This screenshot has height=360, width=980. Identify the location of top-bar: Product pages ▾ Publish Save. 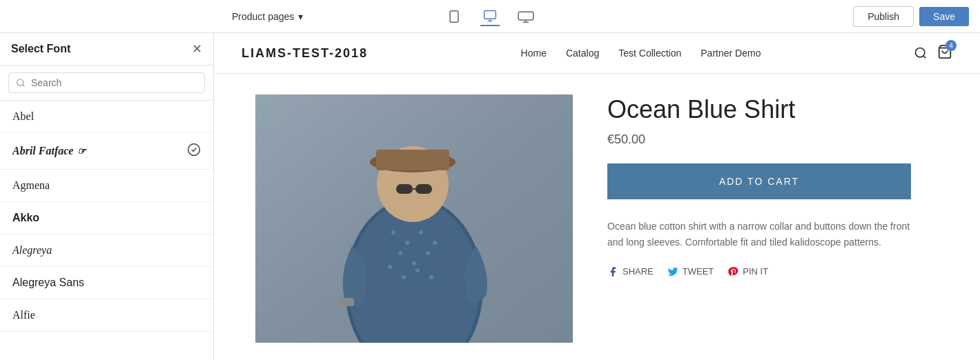
(490, 17).